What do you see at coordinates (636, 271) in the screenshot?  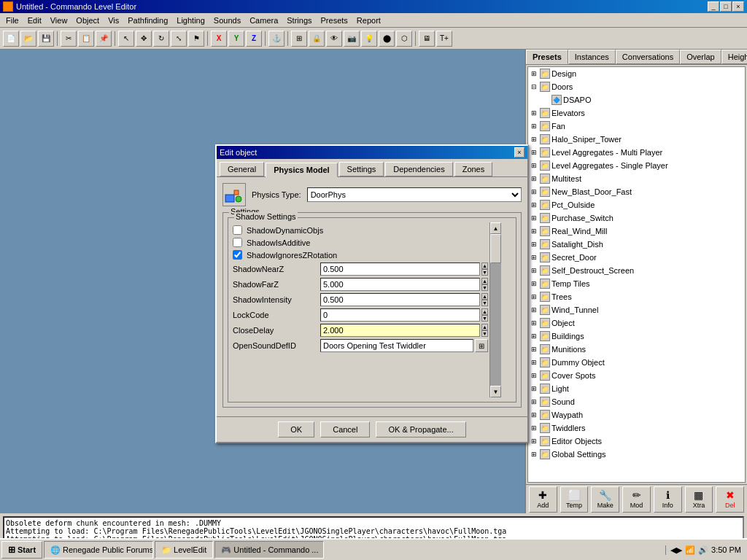 I see `tree-item-self-destrouct: ⊞ 📁 Self_Destrouct_Screen` at bounding box center [636, 271].